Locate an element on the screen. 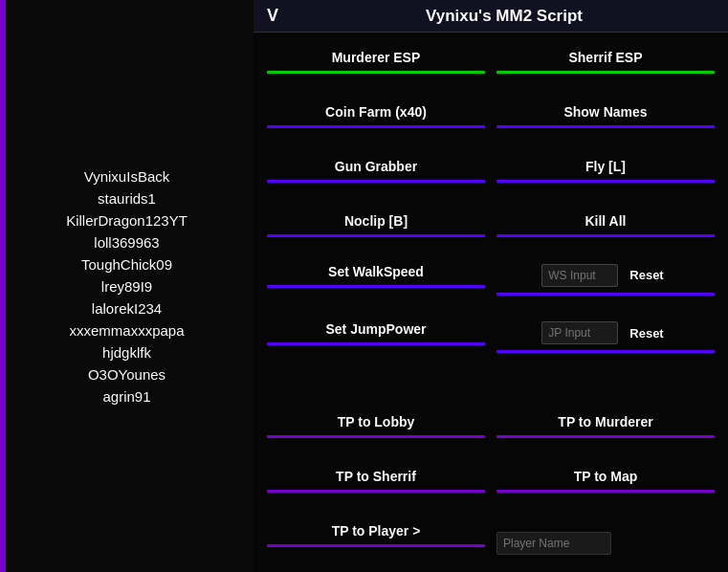  tp-murderer-cell: TP to Murderer is located at coordinates (606, 430).